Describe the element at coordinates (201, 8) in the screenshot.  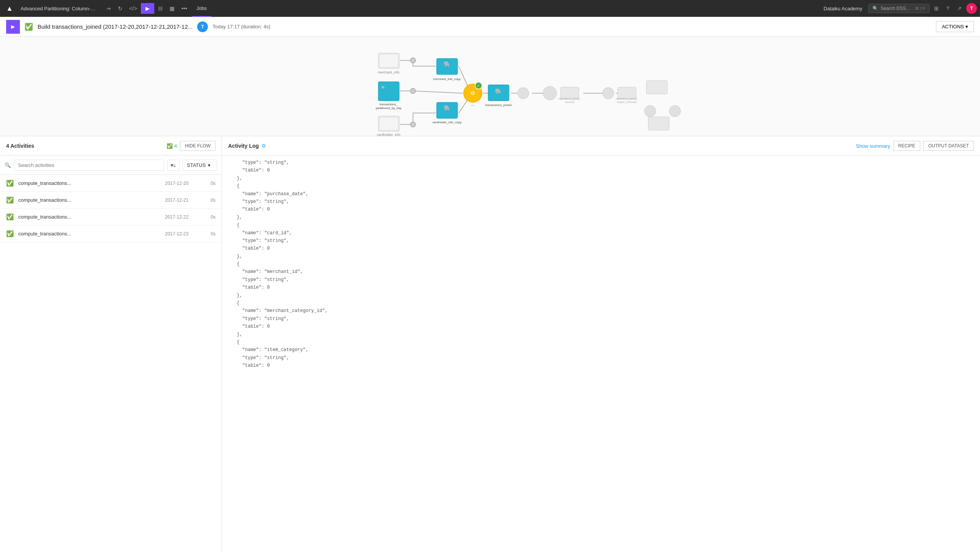
I see `jobs-tab: Jobs` at that location.